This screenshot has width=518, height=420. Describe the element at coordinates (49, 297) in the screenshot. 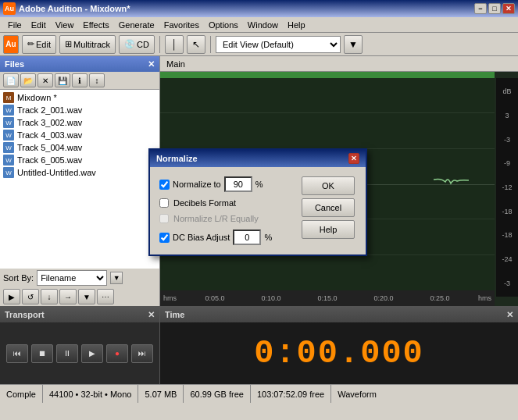

I see `insert-btn: ↓` at that location.